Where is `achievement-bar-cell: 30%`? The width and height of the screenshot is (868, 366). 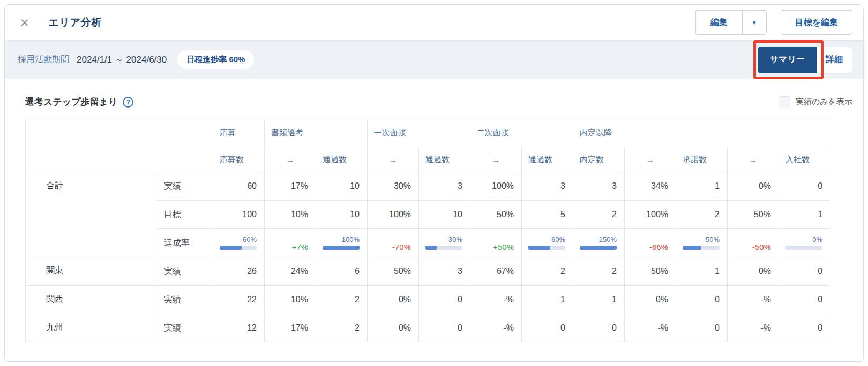
achievement-bar-cell: 30% is located at coordinates (445, 243).